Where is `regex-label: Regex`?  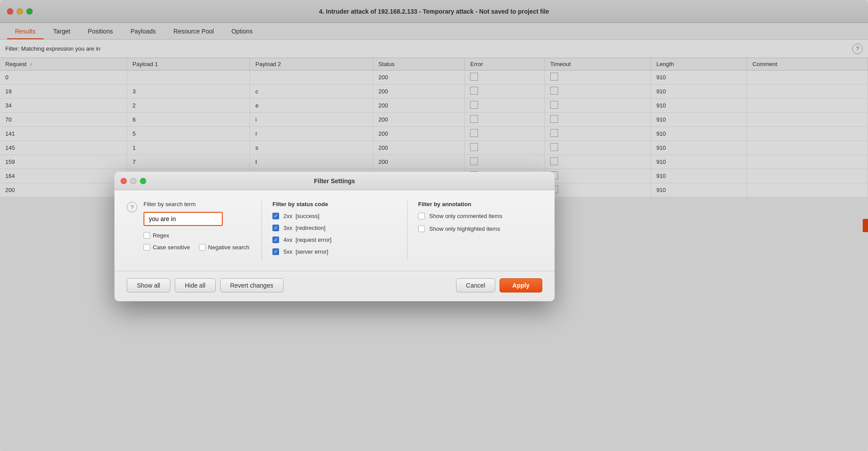
regex-label: Regex is located at coordinates (161, 235).